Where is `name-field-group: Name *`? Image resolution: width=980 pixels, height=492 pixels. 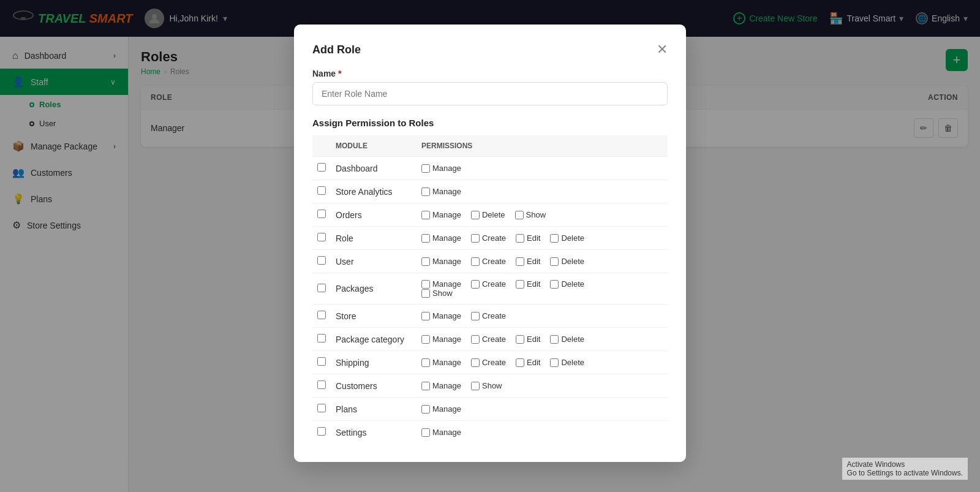 name-field-group: Name * is located at coordinates (490, 87).